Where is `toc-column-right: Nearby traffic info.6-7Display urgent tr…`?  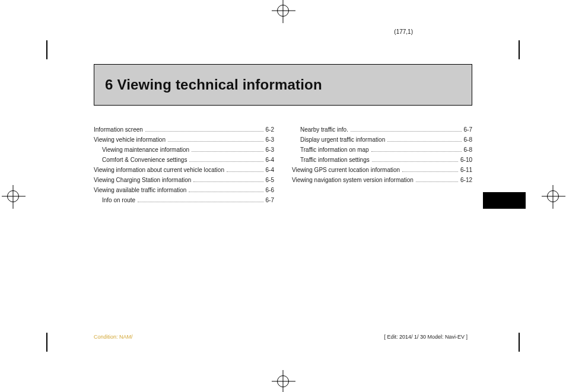 toc-column-right: Nearby traffic info.6-7Display urgent tr… is located at coordinates (382, 165).